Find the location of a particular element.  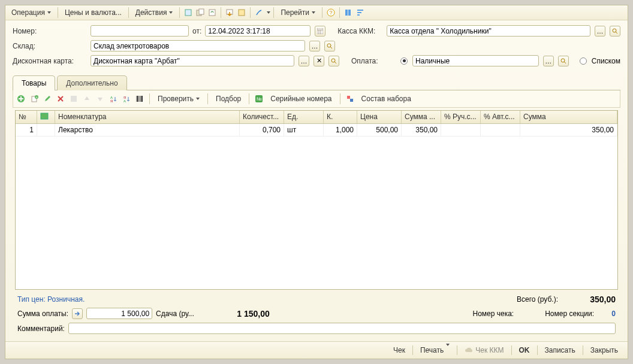

svg-text: № is located at coordinates (259, 99).